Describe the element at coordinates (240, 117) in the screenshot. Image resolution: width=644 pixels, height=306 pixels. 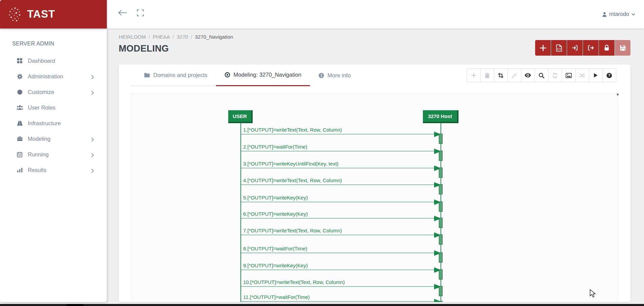
I see `actor-user: USER` at that location.